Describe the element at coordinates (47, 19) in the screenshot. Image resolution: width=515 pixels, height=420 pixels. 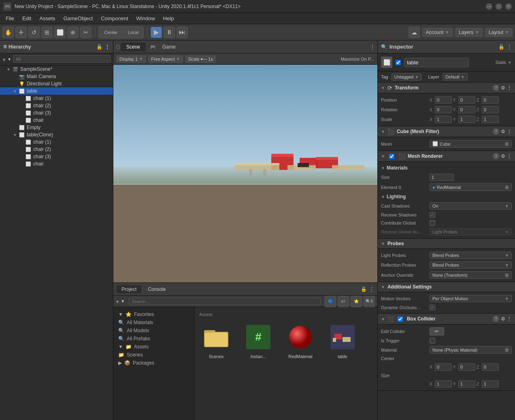
I see `menu-assets: Assets` at that location.